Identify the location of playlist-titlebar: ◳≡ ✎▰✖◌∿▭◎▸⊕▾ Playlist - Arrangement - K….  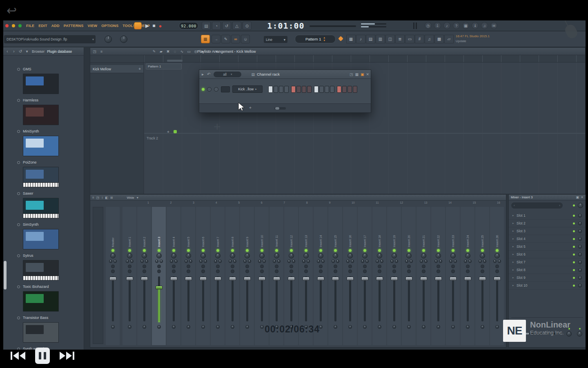
(338, 52).